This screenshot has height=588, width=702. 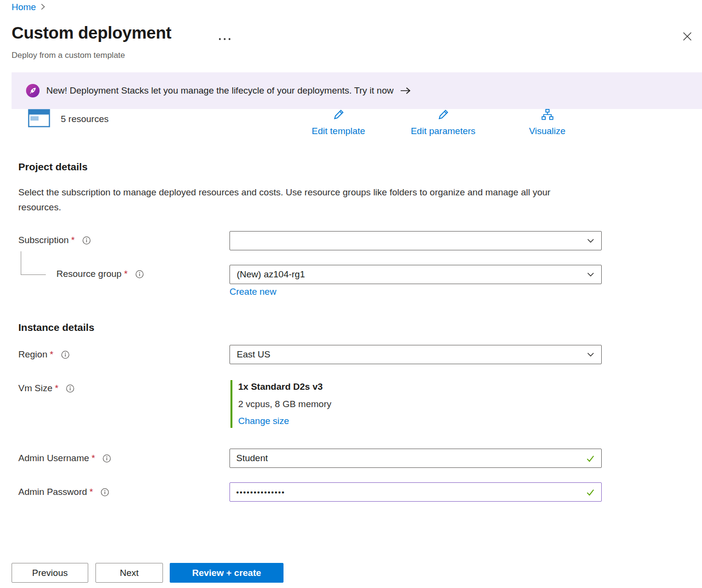 I want to click on vm-size-selected: 1x Standard D2s v3, so click(x=284, y=387).